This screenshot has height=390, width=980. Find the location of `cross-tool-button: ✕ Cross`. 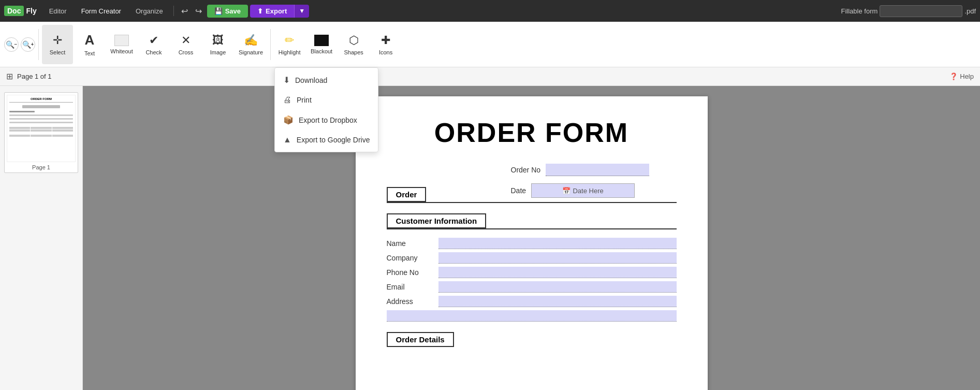

cross-tool-button: ✕ Cross is located at coordinates (186, 45).